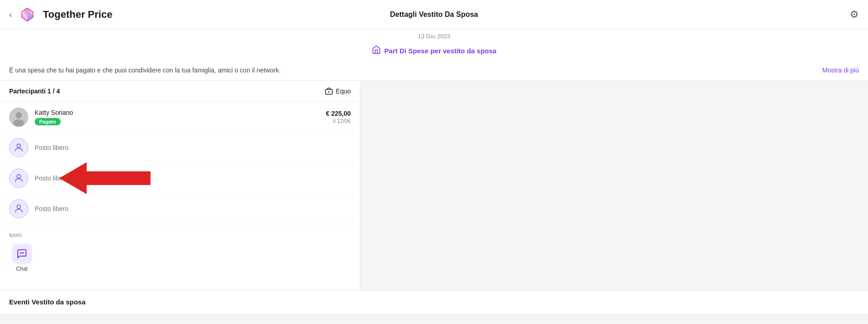 The width and height of the screenshot is (868, 324). Describe the element at coordinates (47, 122) in the screenshot. I see `status-badge: Pagato` at that location.